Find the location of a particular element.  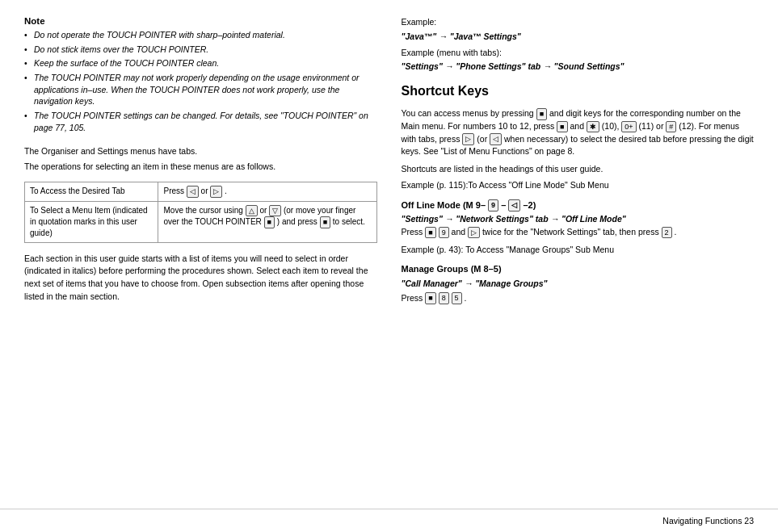

up-key: △ is located at coordinates (252, 212).